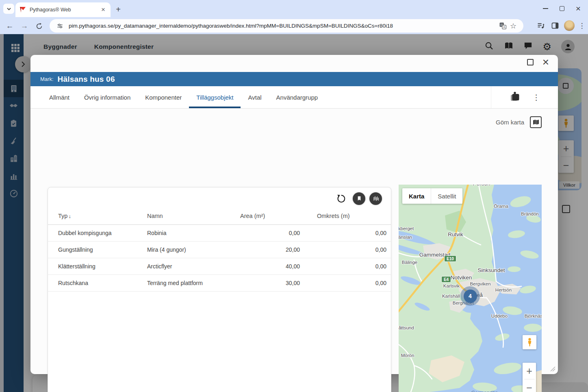 This screenshot has width=588, height=392. What do you see at coordinates (286, 26) in the screenshot?
I see `address-bar: pim.pythagoras.se/py_datamanager_interna…` at bounding box center [286, 26].